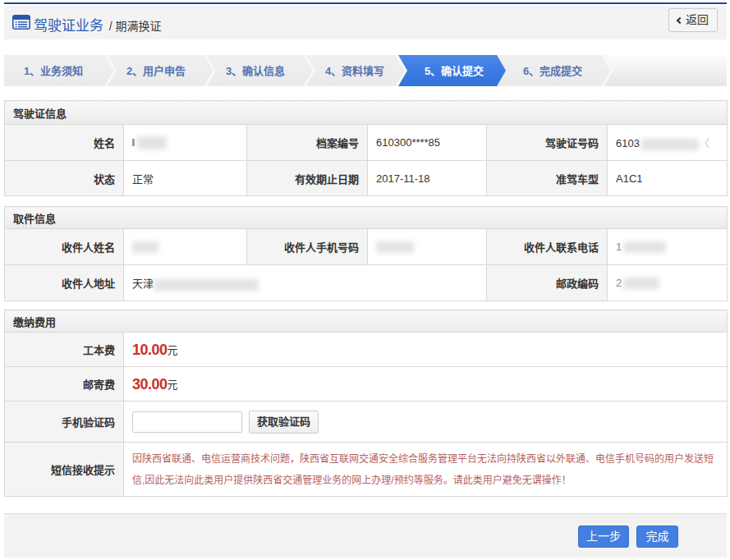  I want to click on svg-text: 6、完成提交, so click(553, 71).